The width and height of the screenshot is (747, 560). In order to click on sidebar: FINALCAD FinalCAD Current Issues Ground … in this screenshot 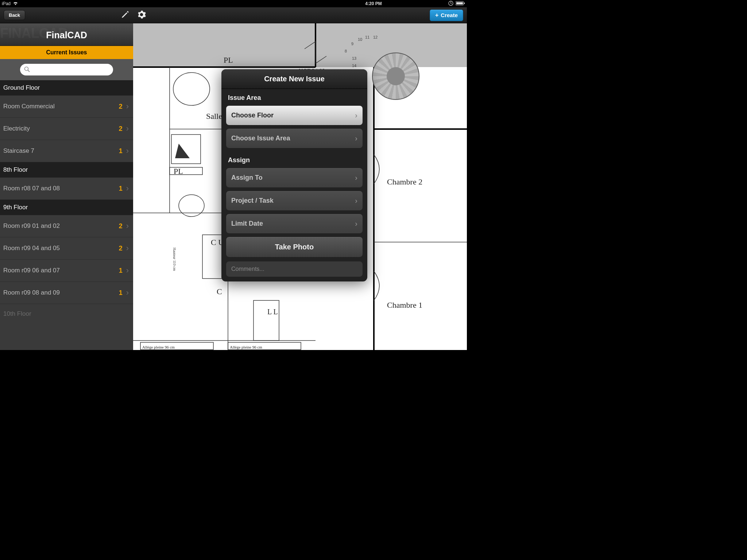, I will do `click(66, 187)`.